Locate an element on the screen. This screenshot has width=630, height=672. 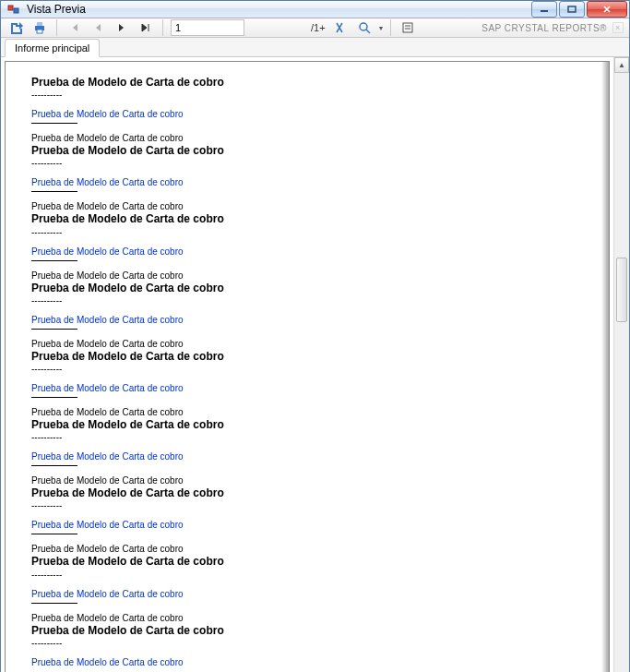
find-icon is located at coordinates (340, 28).